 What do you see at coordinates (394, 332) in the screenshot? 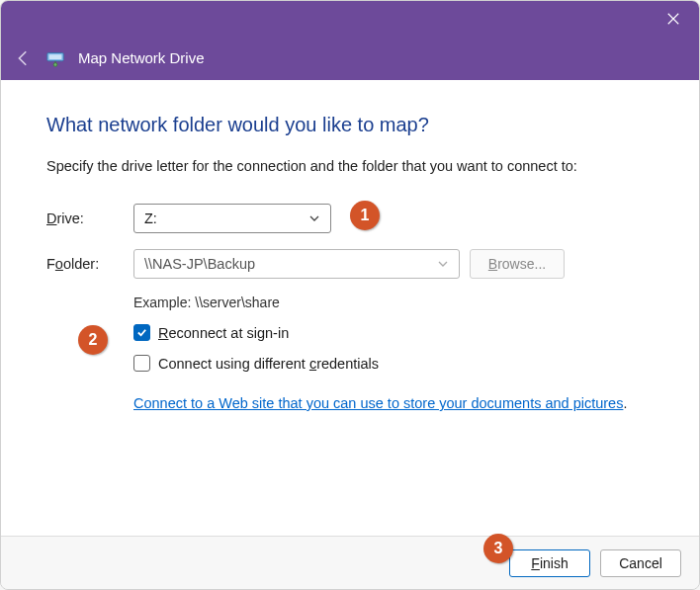
I see `reconnect-row: Reconnect at sign-in` at bounding box center [394, 332].